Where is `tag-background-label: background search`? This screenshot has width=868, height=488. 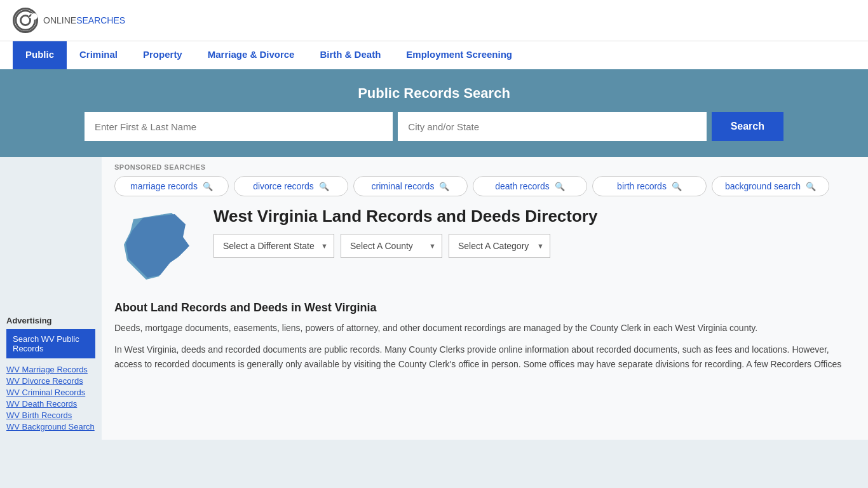 tag-background-label: background search is located at coordinates (763, 186).